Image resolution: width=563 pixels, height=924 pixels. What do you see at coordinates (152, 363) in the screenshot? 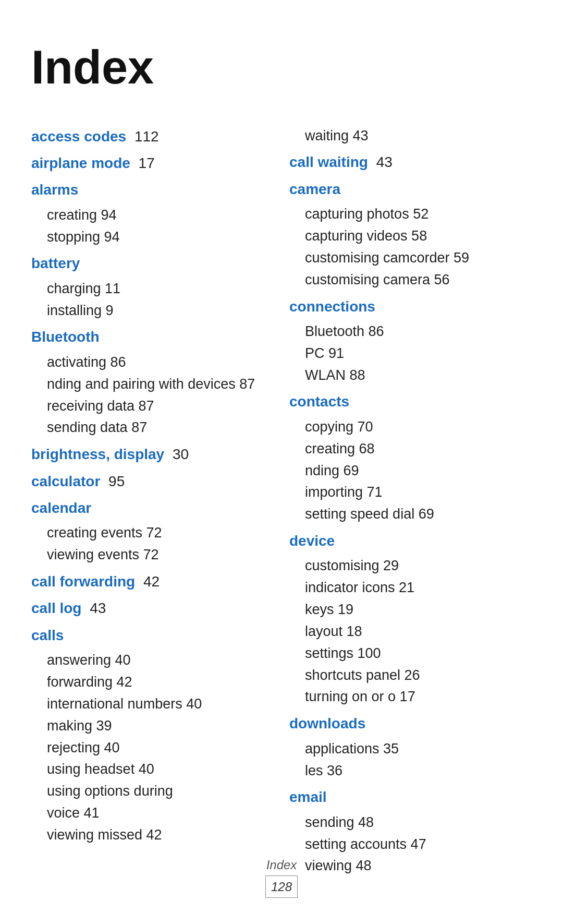
I see `sub-entry: activating 86` at bounding box center [152, 363].